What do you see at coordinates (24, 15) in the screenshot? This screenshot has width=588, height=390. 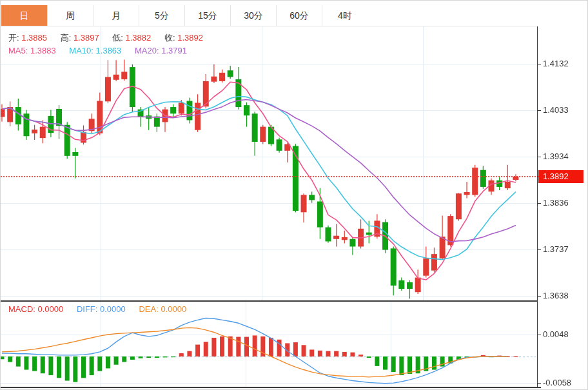 I see `tab-day: 日` at bounding box center [24, 15].